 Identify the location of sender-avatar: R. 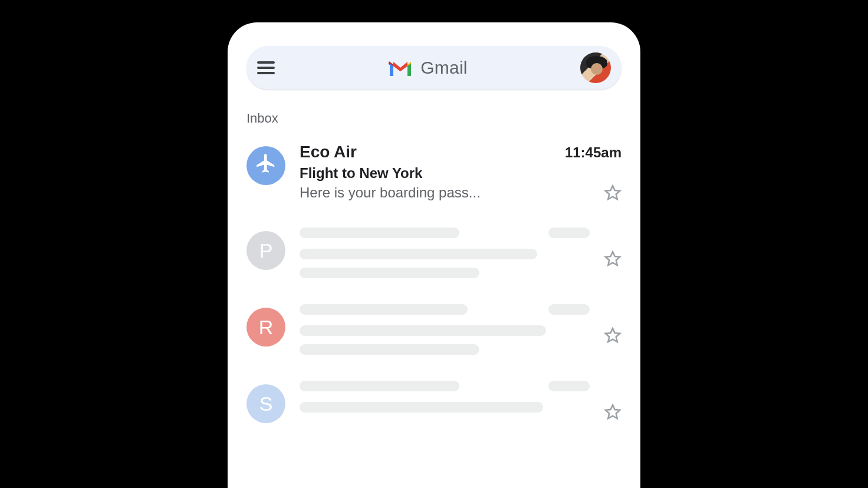
(266, 327).